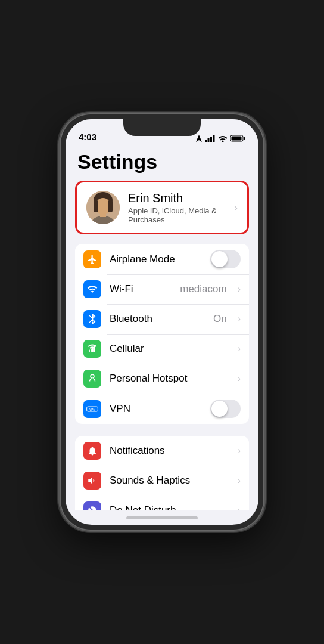 Image resolution: width=324 pixels, height=644 pixels. I want to click on notifications-icon-bg, so click(92, 451).